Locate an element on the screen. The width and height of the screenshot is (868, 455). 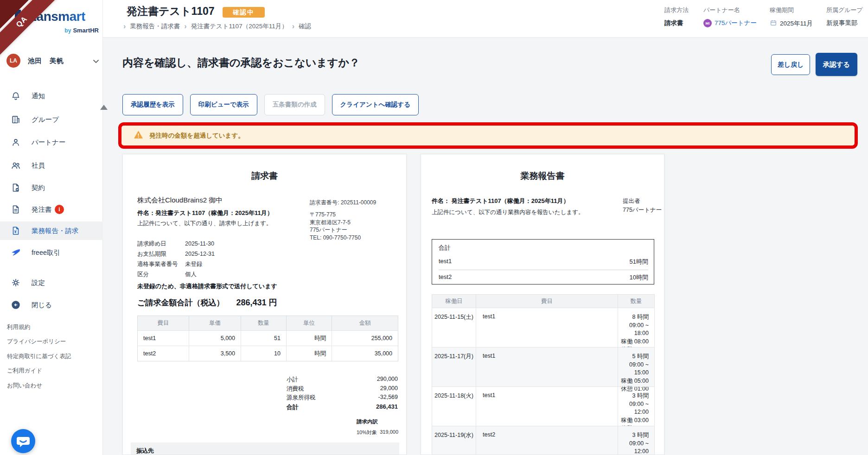
chat-launcher-button is located at coordinates (23, 441).